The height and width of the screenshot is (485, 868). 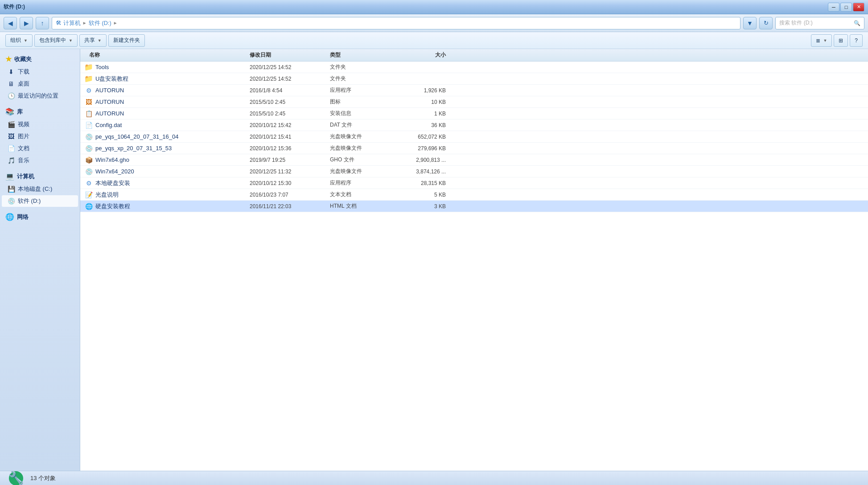 I want to click on organize-chevron-icon: ▼, so click(x=26, y=41).